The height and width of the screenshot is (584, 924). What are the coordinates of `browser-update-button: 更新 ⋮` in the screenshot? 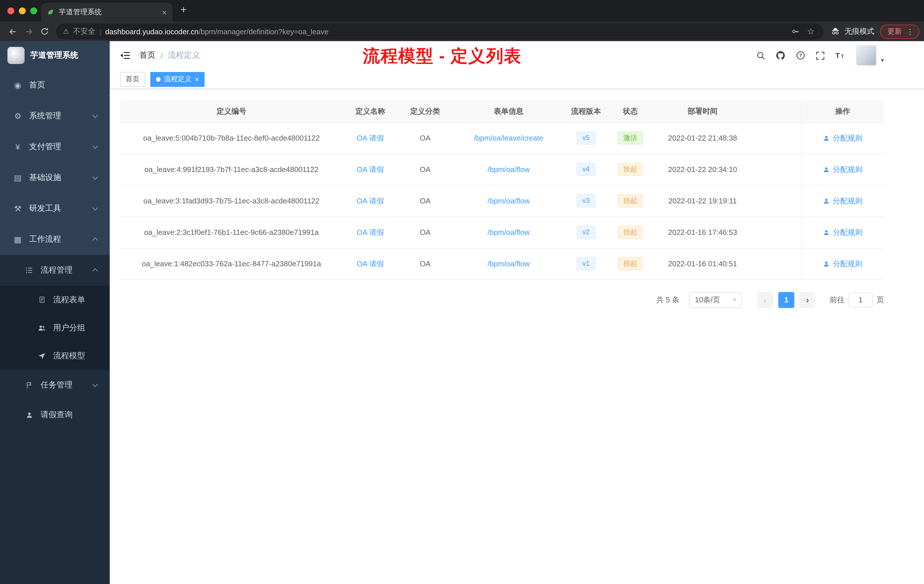 It's located at (899, 31).